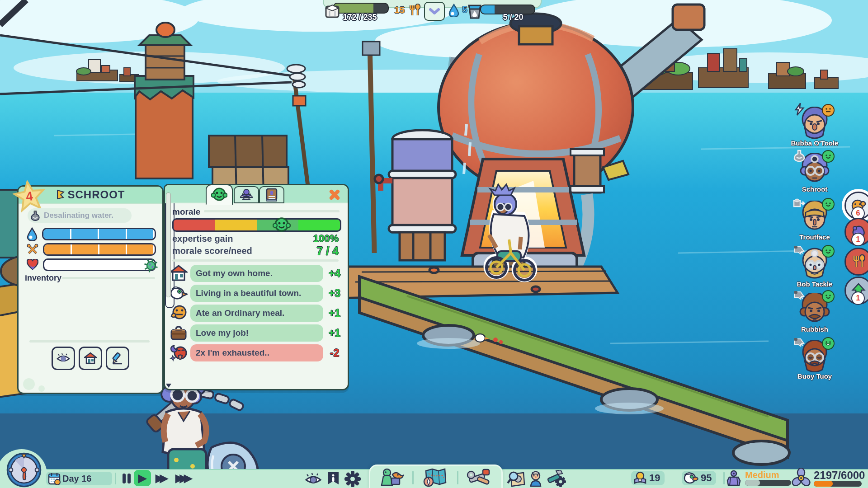  Describe the element at coordinates (400, 10) in the screenshot. I see `meals-count: 15` at that location.